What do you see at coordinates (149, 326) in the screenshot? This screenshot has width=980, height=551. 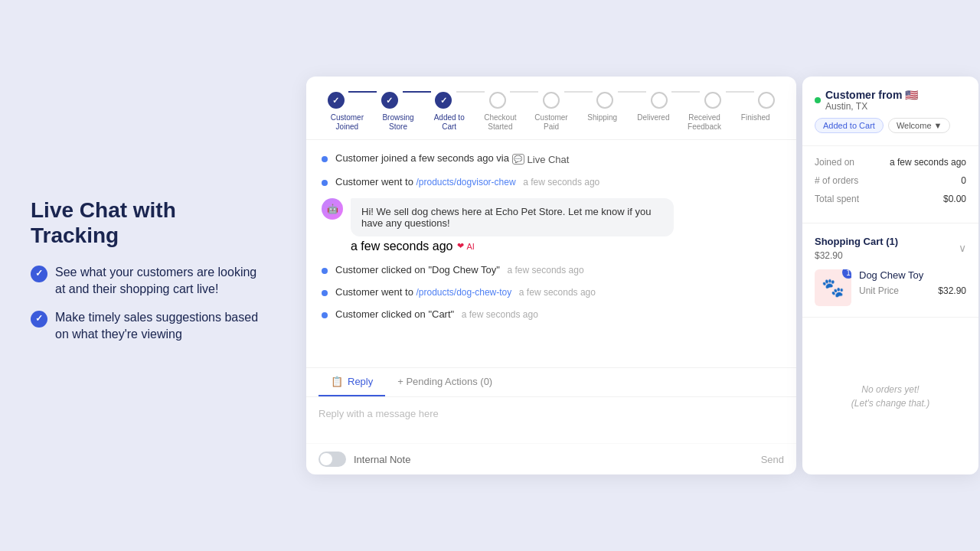 I see `feature-item-2: Make timely sales suggestions based on w…` at bounding box center [149, 326].